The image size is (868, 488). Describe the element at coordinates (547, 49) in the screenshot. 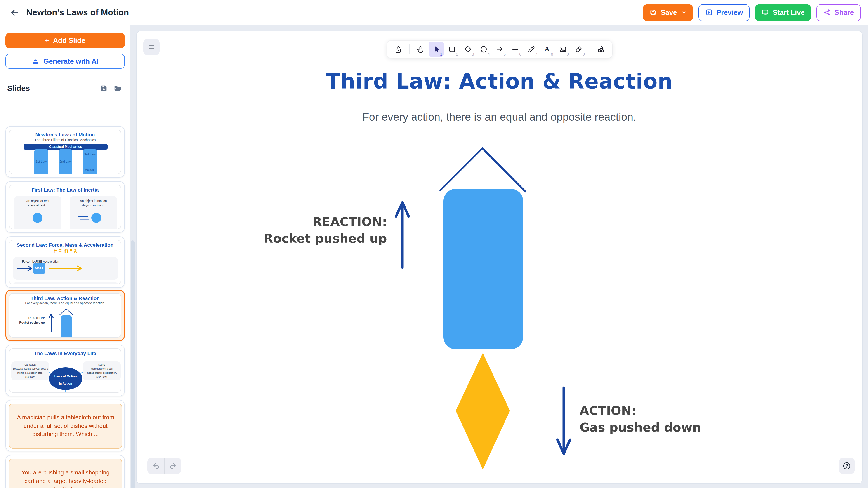

I see `text-tool: A 8` at that location.